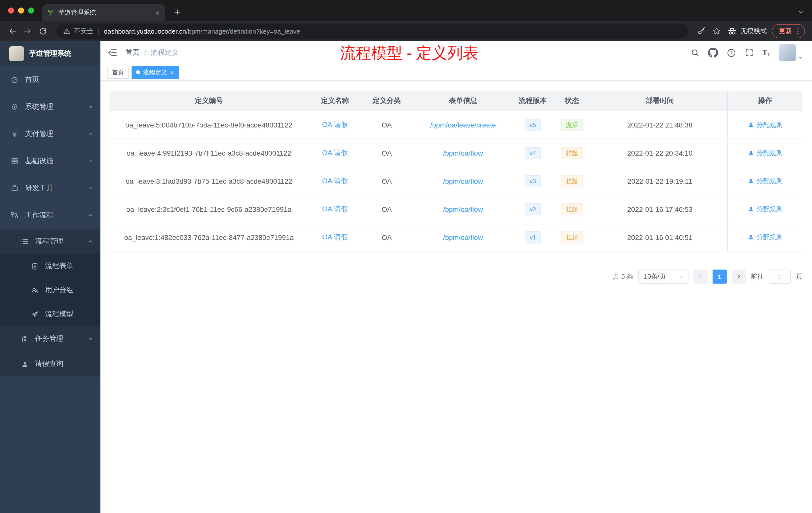 The image size is (812, 513). I want to click on page-number-button: 1, so click(720, 276).